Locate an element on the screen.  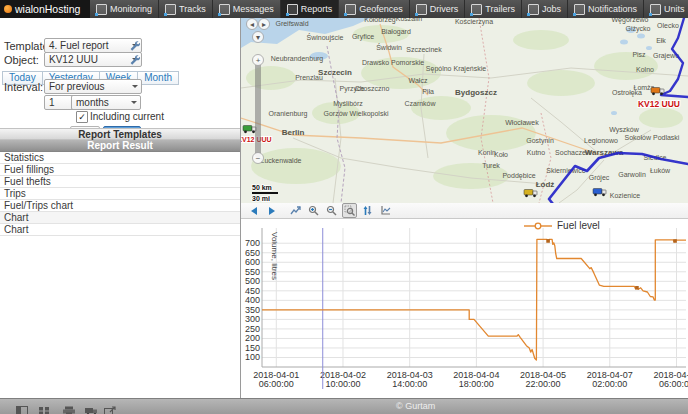
y-tick-label: 100 is located at coordinates (252, 357).